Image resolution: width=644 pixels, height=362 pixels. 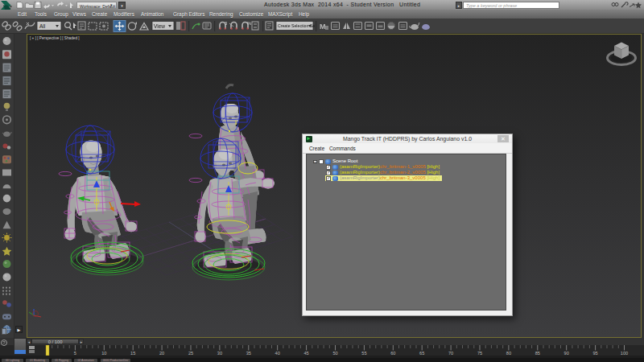 What do you see at coordinates (43, 26) in the screenshot?
I see `svg-text: All` at bounding box center [43, 26].